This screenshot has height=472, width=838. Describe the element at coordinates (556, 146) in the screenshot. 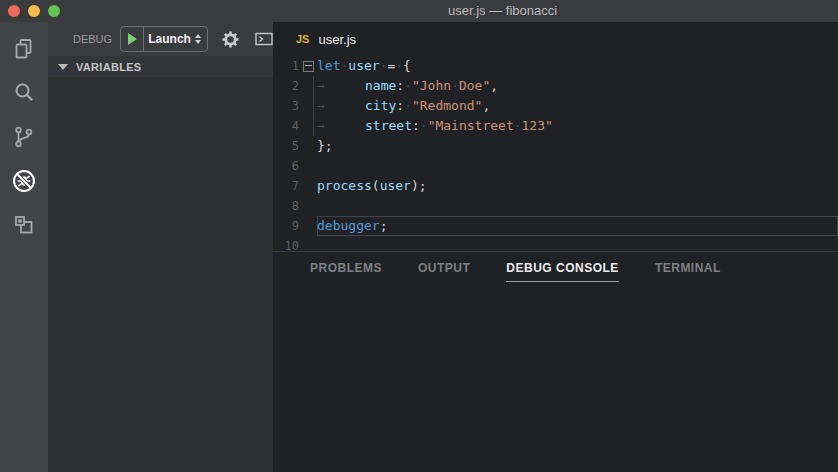

I see `code-line: 5};` at that location.